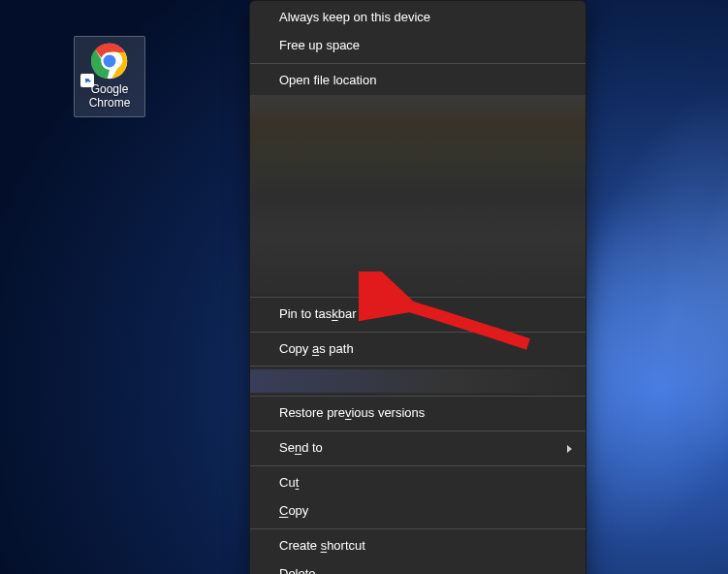  What do you see at coordinates (418, 567) in the screenshot?
I see `menu-item-delete: Delete` at bounding box center [418, 567].